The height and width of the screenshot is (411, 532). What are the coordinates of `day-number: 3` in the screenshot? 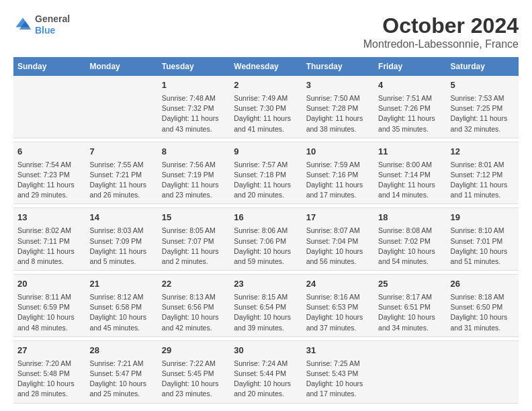 It's located at (339, 86).